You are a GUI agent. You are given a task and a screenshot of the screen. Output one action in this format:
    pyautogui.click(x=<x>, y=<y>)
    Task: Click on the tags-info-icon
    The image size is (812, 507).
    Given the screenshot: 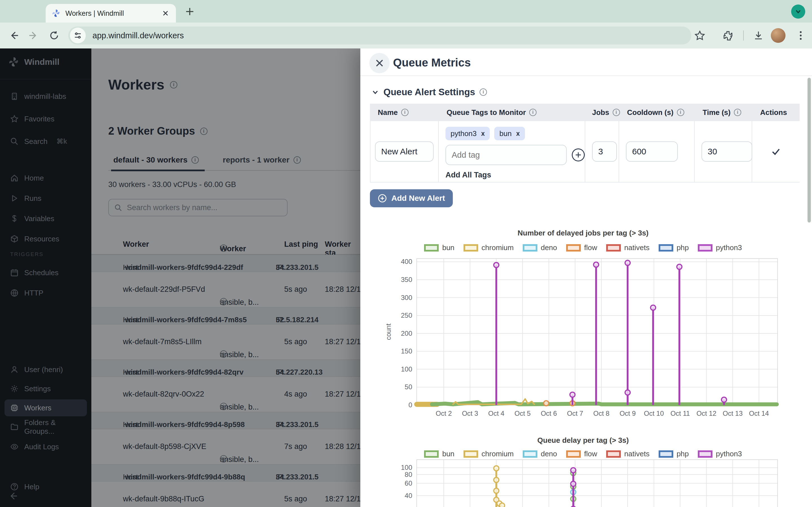 What is the action you would take?
    pyautogui.click(x=533, y=112)
    